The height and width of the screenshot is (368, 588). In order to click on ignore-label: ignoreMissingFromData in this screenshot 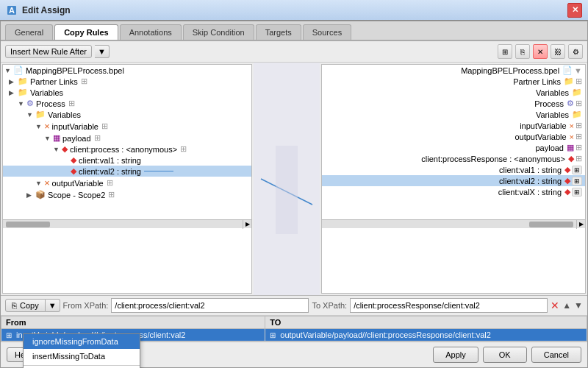, I will do `click(75, 342)`.